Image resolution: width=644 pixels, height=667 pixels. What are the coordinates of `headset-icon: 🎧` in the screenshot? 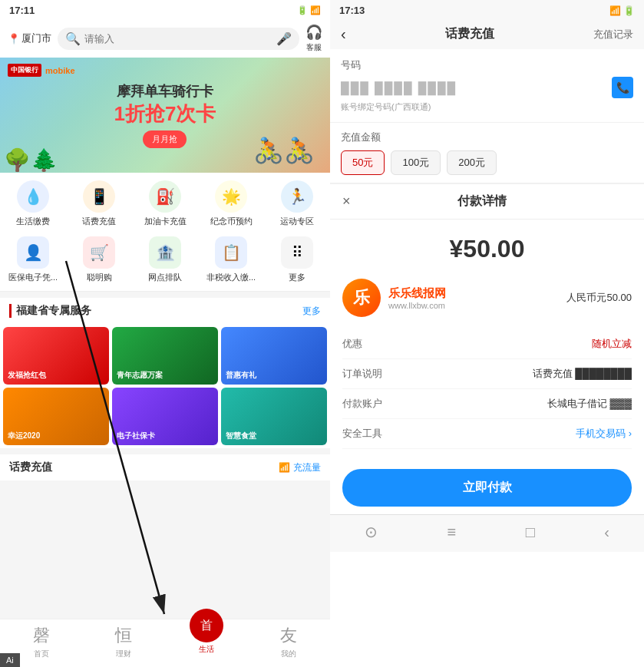 It's located at (314, 32).